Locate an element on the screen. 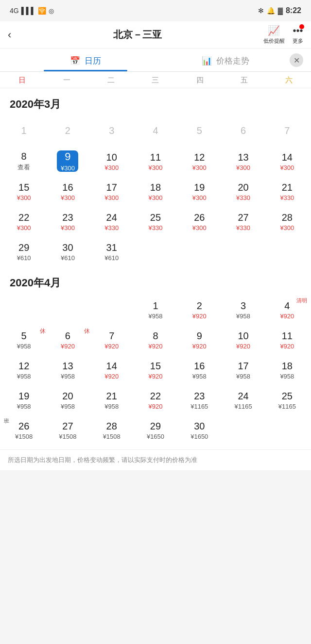 The height and width of the screenshot is (644, 311). calendar-day-cell: 7¥920 is located at coordinates (112, 340).